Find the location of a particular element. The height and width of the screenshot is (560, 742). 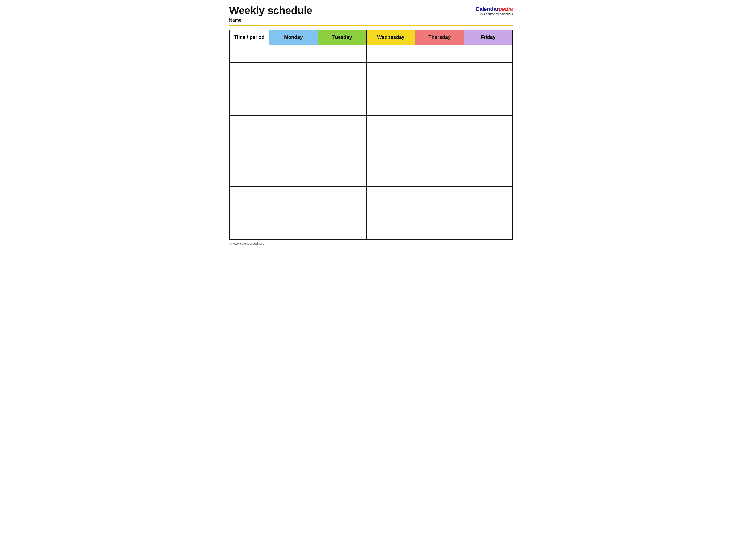

footer: © www.calendarpedia.com is located at coordinates (371, 243).